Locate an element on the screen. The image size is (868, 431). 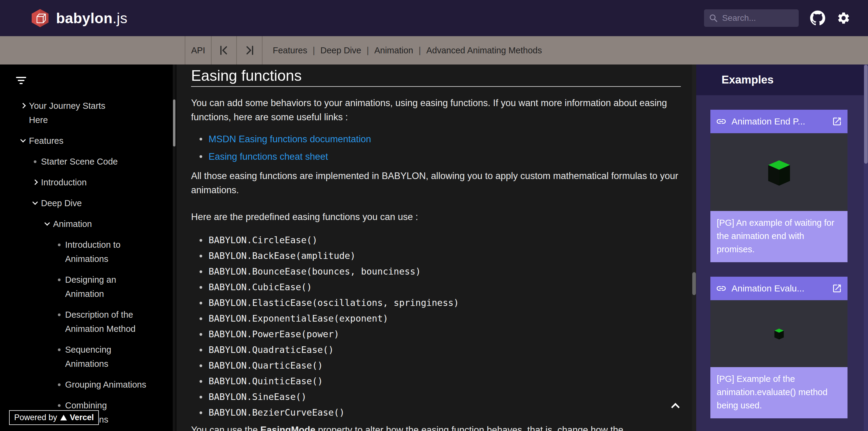
content-scrollbar-thumb is located at coordinates (694, 284).